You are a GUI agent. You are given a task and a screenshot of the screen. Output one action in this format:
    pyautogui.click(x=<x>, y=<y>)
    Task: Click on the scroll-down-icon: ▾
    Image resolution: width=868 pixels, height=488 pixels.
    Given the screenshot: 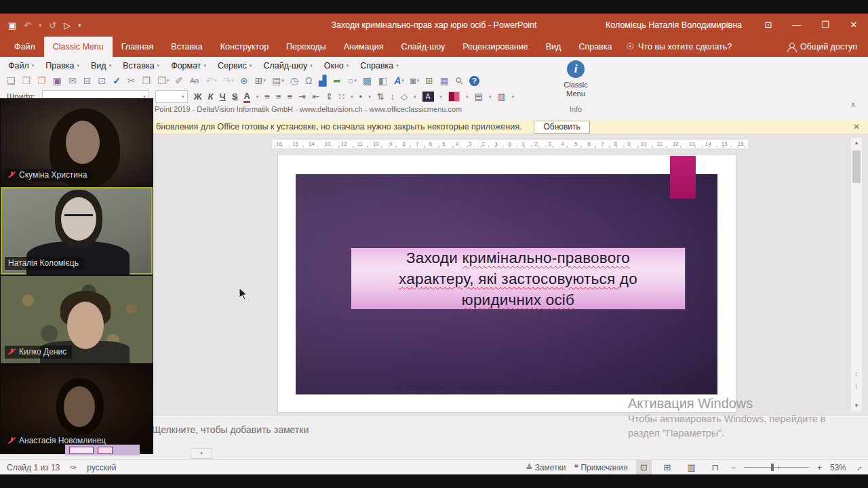 What is the action you would take?
    pyautogui.click(x=856, y=406)
    